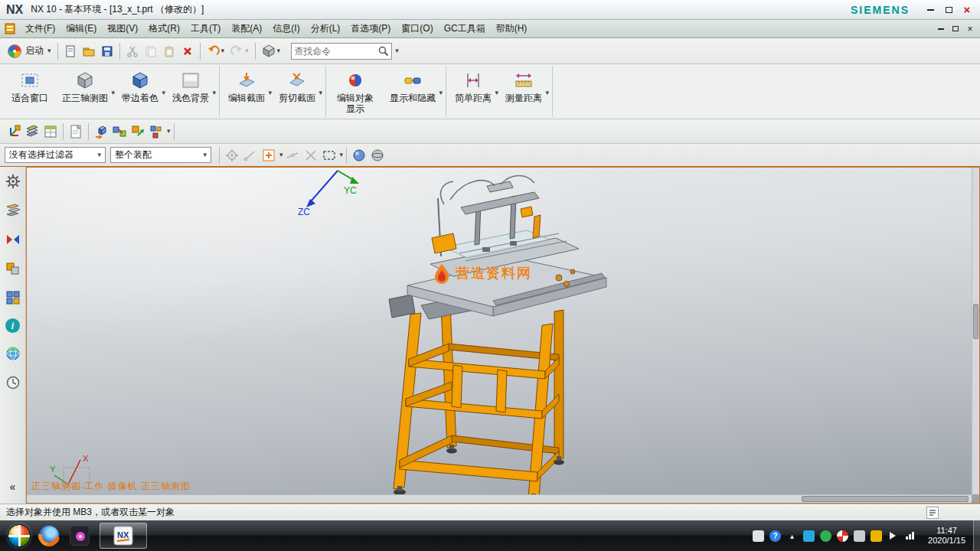 The image size is (980, 551). Describe the element at coordinates (31, 92) in the screenshot. I see `fit-window-button: 适合窗口` at that location.